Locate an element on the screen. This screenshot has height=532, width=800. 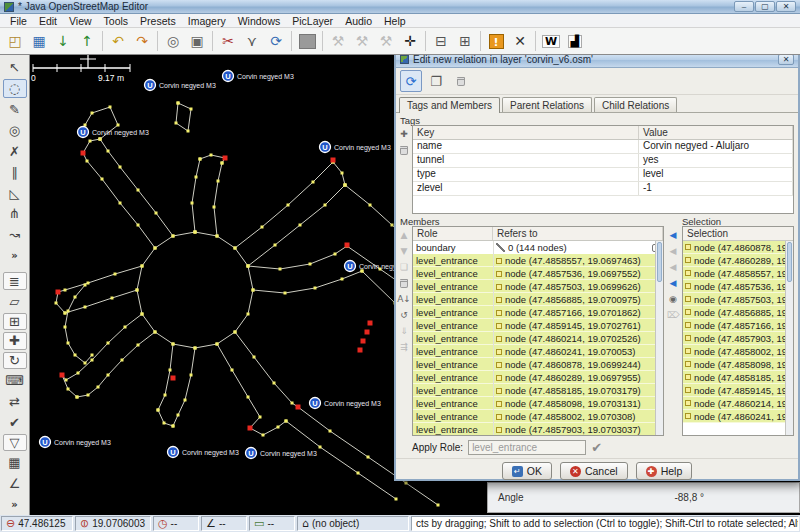
tag-row: tunnelyes is located at coordinates (603, 161).